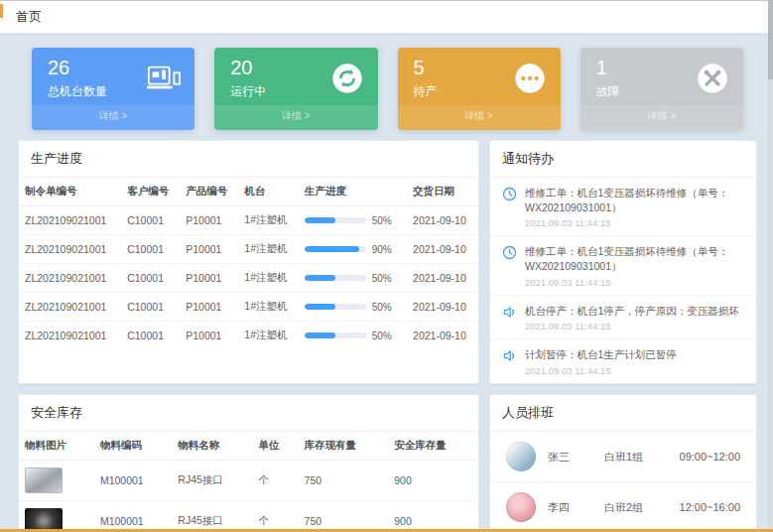 This screenshot has width=773, height=532. What do you see at coordinates (479, 89) in the screenshot?
I see `stat-card-waiting: 5 待产 详情 >` at bounding box center [479, 89].